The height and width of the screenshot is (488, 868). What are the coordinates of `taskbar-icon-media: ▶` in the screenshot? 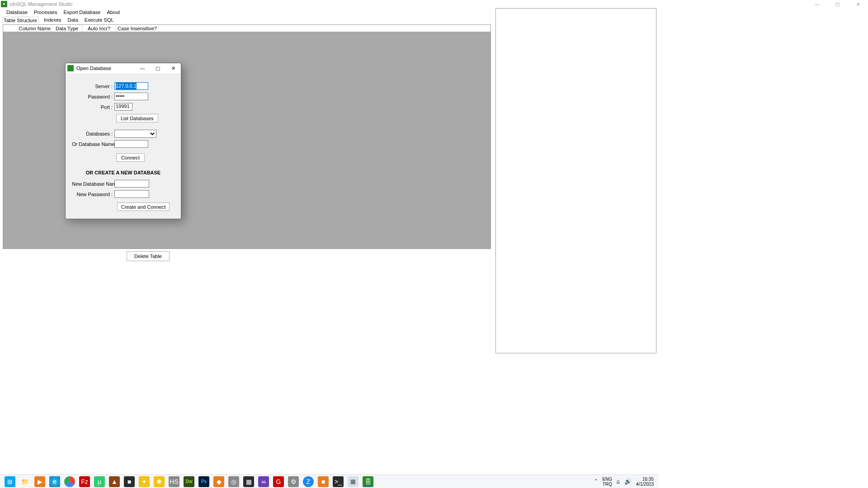 It's located at (40, 482).